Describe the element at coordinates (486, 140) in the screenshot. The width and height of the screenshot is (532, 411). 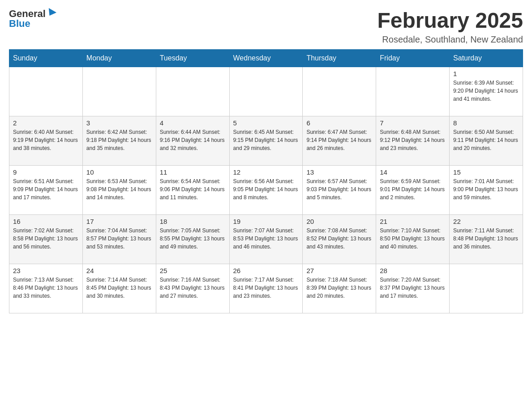
I see `day-info: Sunrise: 6:50 AM Sunset: 9:11 PM Dayligh…` at that location.